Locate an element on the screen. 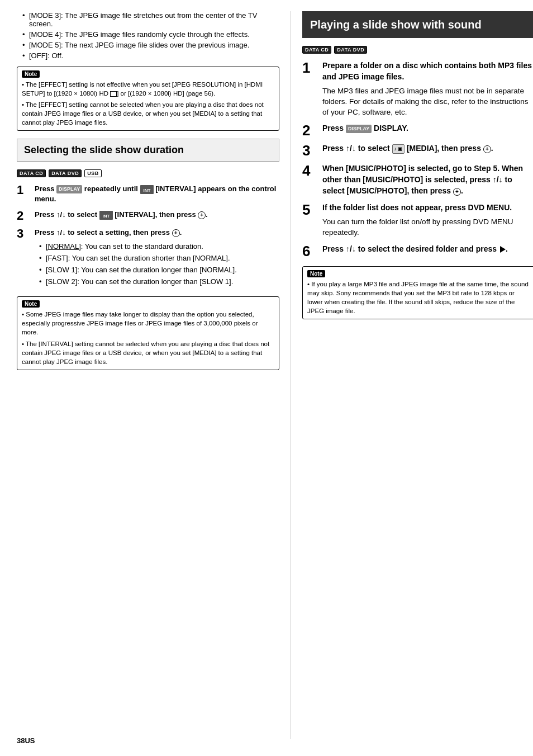 This screenshot has width=533, height=756. list-item: [MODE 3]: The JPEG image file stretches … is located at coordinates (151, 20).